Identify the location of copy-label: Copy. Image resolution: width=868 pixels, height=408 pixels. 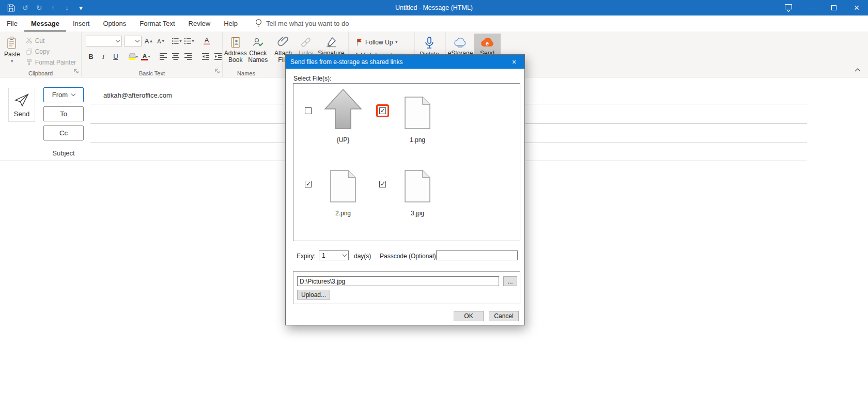
(42, 52).